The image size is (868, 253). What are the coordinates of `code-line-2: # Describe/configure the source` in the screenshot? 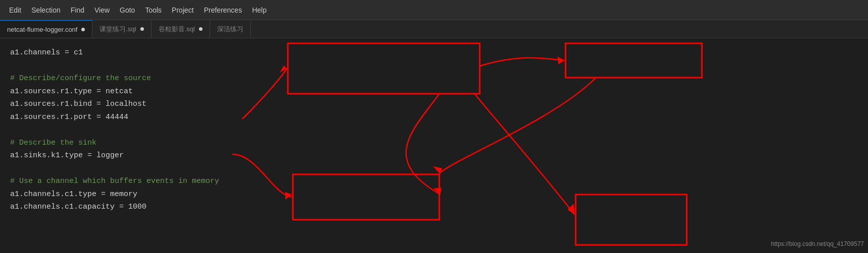 It's located at (434, 79).